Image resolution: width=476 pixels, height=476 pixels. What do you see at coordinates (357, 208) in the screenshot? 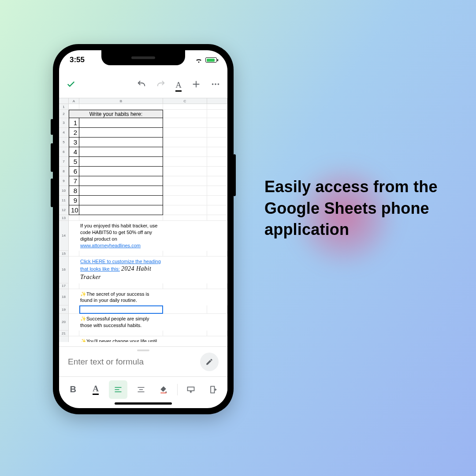
I see `marketing-caption: Easily access from the Google Sheets pho…` at bounding box center [357, 208].